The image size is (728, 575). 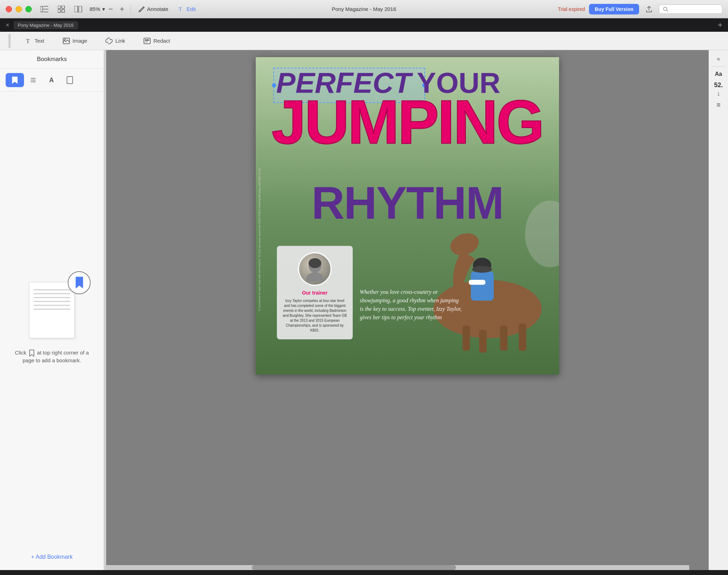 What do you see at coordinates (157, 41) in the screenshot?
I see `redact-tool-button: Redact` at bounding box center [157, 41].